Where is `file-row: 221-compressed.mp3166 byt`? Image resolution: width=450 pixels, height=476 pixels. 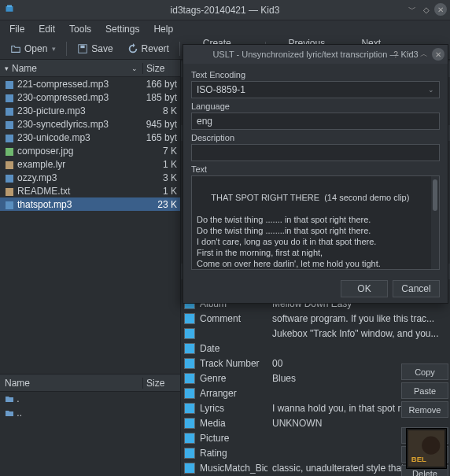
file-row: 221-compressed.mp3166 byt is located at coordinates (90, 83).